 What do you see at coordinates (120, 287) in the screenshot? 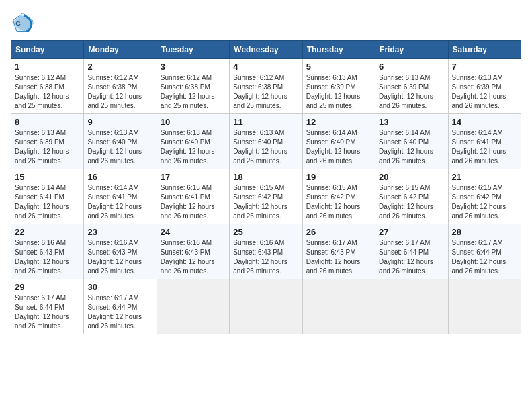
I see `day-number: 30` at bounding box center [120, 287].